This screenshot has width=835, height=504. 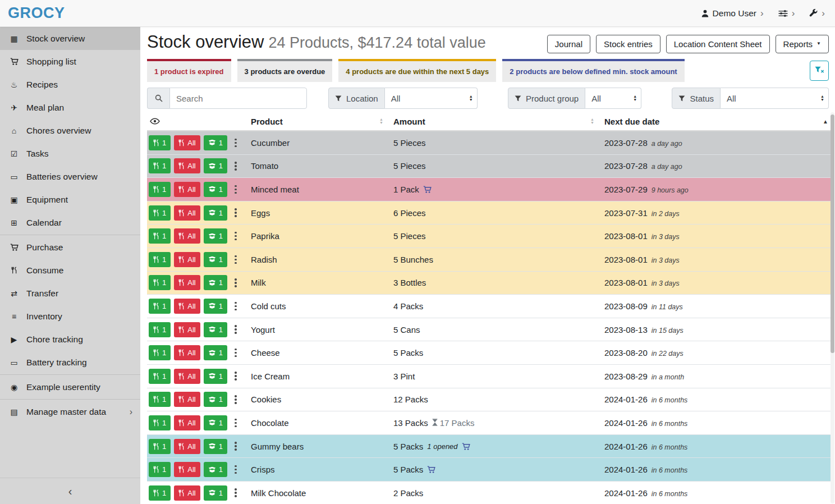 What do you see at coordinates (718, 121) in the screenshot?
I see `column-header-next-due-date: Next due date ▲` at bounding box center [718, 121].